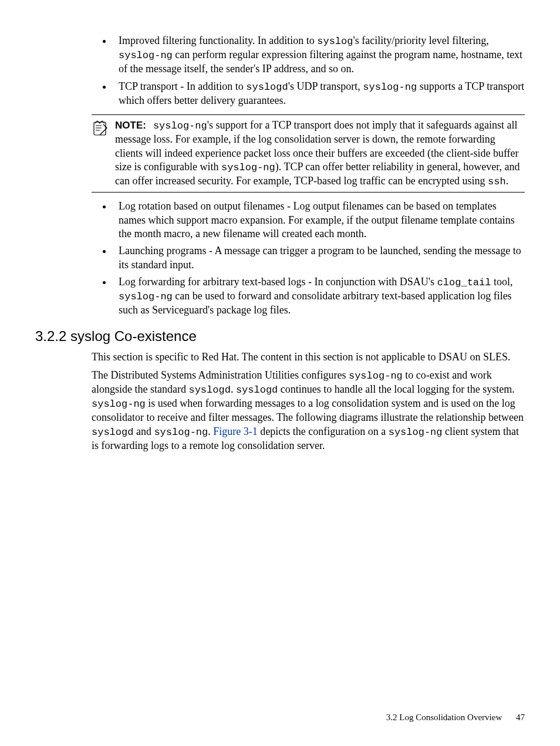 This screenshot has width=560, height=746. Describe the element at coordinates (278, 282) in the screenshot. I see `text: Log forwarding for arbitrary text-based …` at that location.